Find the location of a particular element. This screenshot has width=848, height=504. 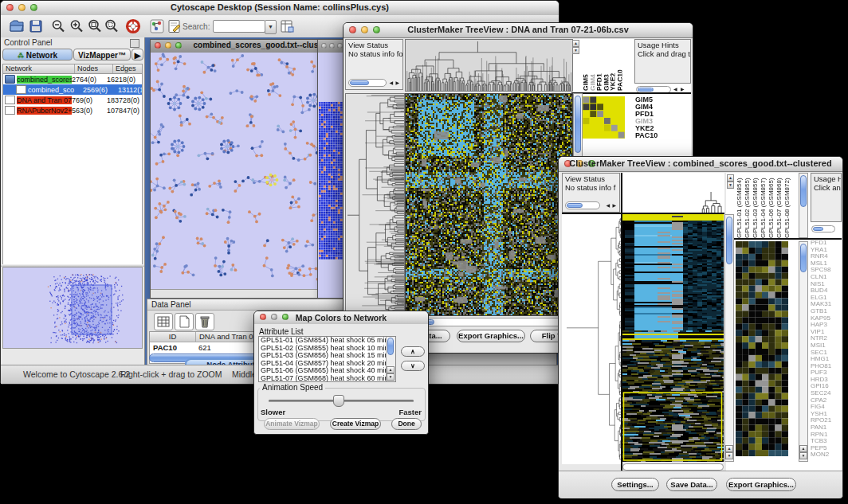

tab-vizmapper: VizMapper™ is located at coordinates (102, 54).